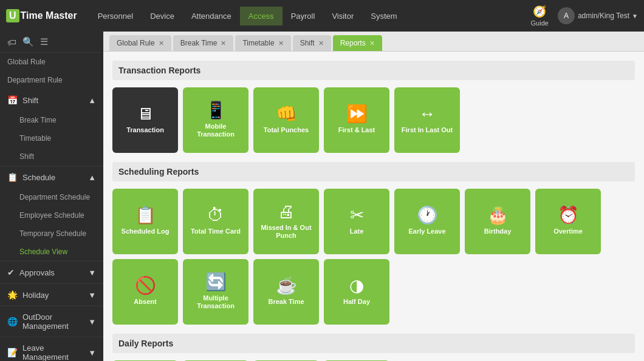 The height and width of the screenshot is (361, 644). What do you see at coordinates (52, 272) in the screenshot?
I see `sidebar-section-approvals-header: ✔ Approvals ▼` at bounding box center [52, 272].